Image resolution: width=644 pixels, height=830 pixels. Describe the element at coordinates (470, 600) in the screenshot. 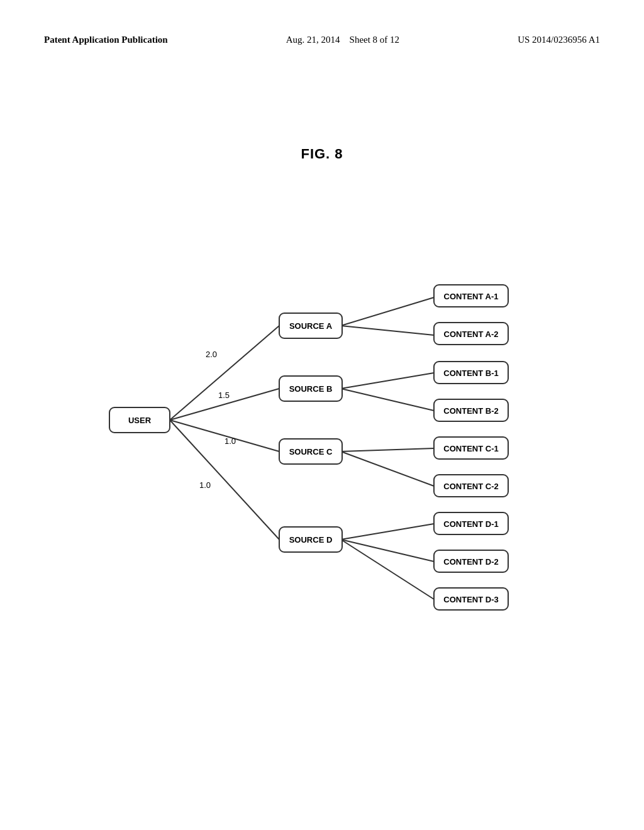

I see `node-content-d3-label: CONTENT D-3` at that location.